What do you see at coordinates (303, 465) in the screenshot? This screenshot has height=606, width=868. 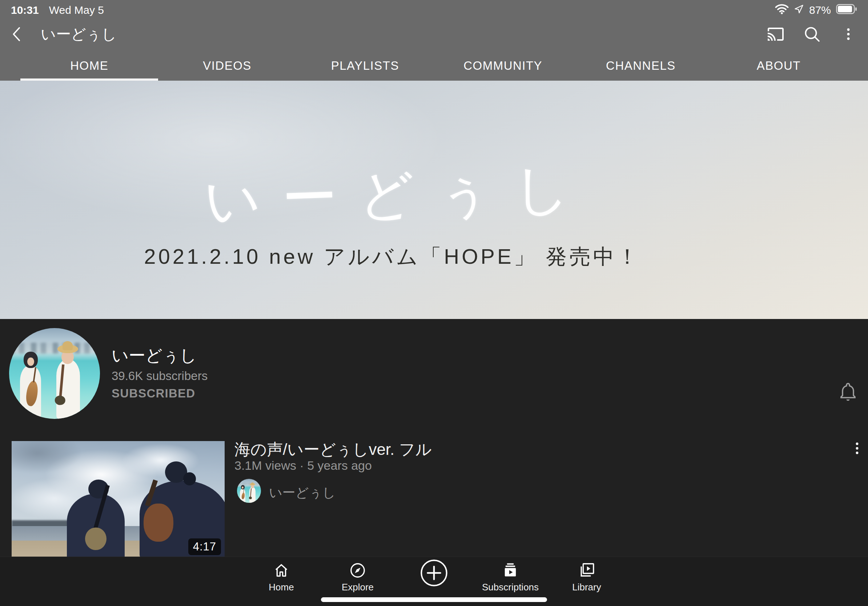 I see `video-meta: 3.1M views · 5 years ago` at bounding box center [303, 465].